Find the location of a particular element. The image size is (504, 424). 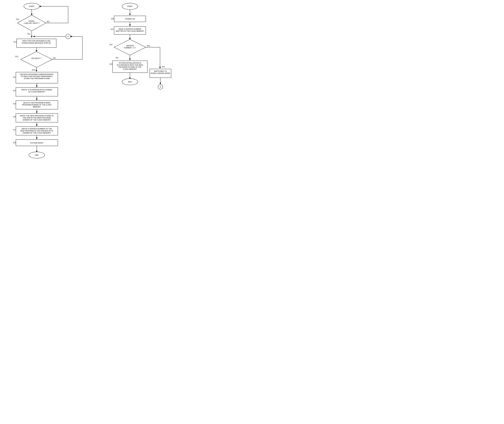

s12-step: S12 is located at coordinates (17, 56).